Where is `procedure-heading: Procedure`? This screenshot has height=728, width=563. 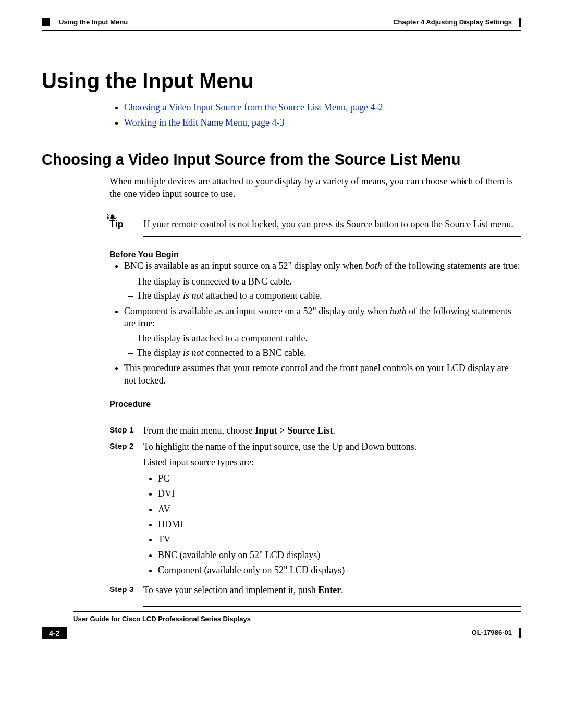
procedure-heading: Procedure is located at coordinates (315, 404).